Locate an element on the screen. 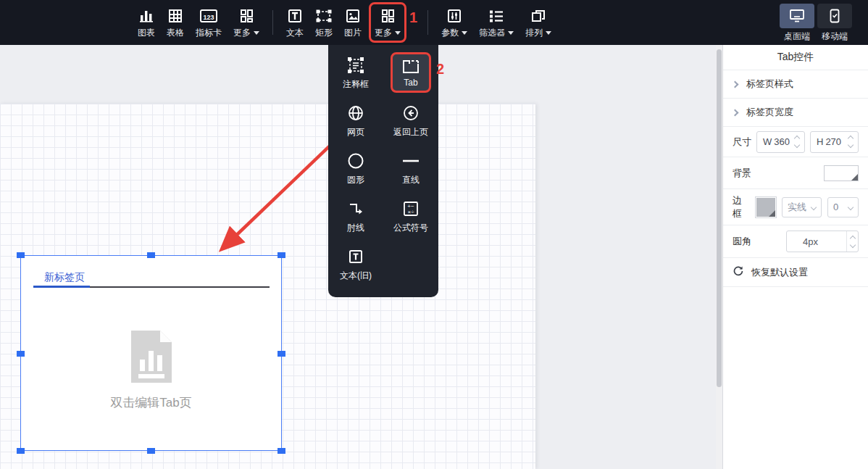 Image resolution: width=868 pixels, height=469 pixels. toolbar-item-label: 表格 is located at coordinates (175, 33).